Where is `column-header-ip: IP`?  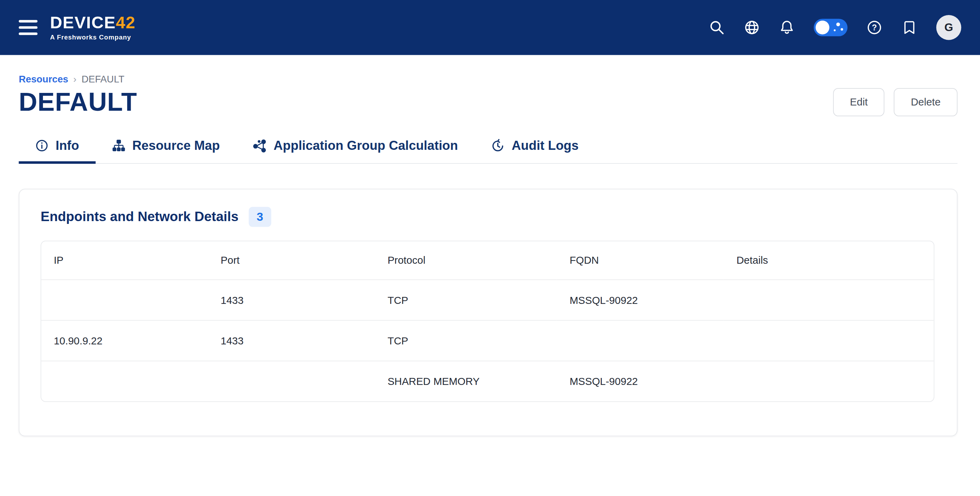 column-header-ip: IP is located at coordinates (125, 261).